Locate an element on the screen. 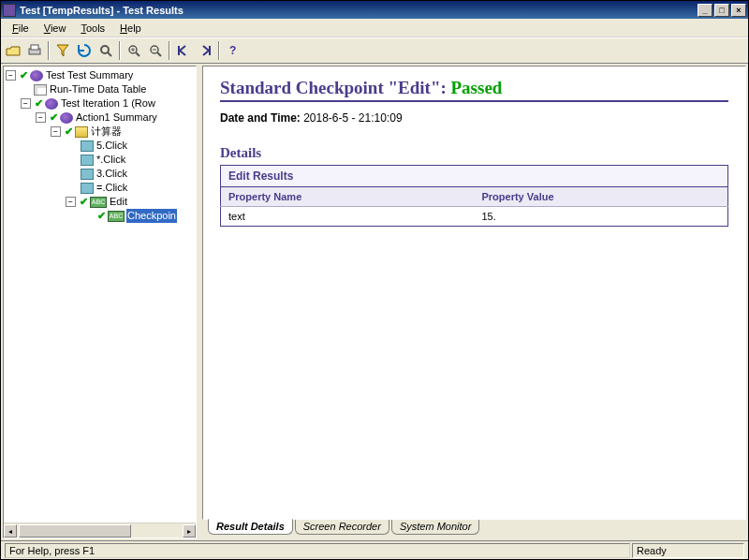 This screenshot has height=560, width=749. menu-help-label: elp is located at coordinates (135, 28).